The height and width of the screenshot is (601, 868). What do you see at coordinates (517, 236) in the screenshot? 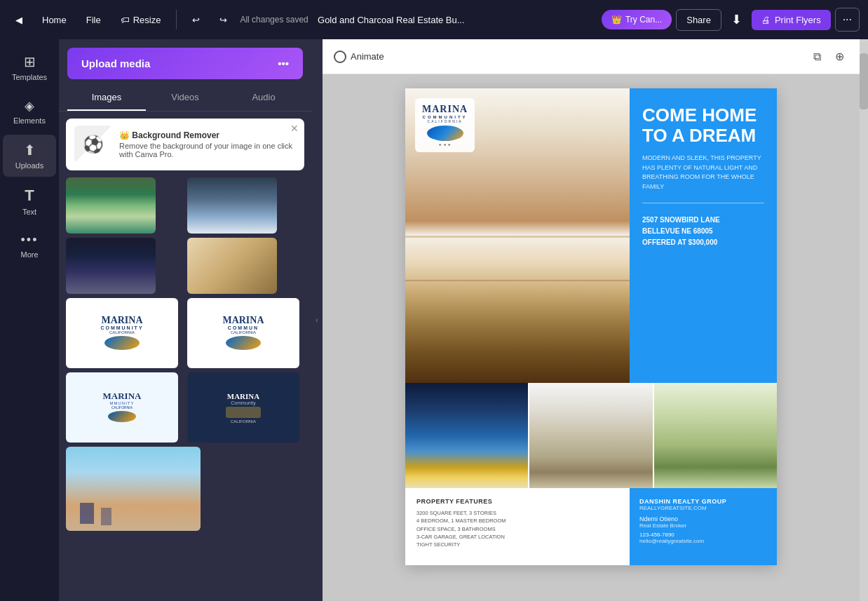
I see `flyer-main-image-wrapper: MARINA Community CALIFORNIA ✤ ✤ ✤` at bounding box center [517, 236].